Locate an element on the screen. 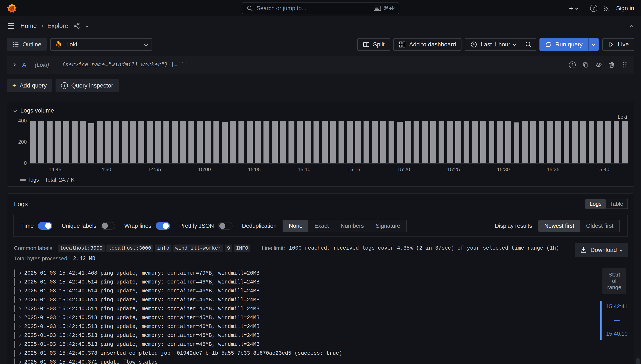 The width and height of the screenshot is (641, 364). new-menu-button: + is located at coordinates (574, 8).